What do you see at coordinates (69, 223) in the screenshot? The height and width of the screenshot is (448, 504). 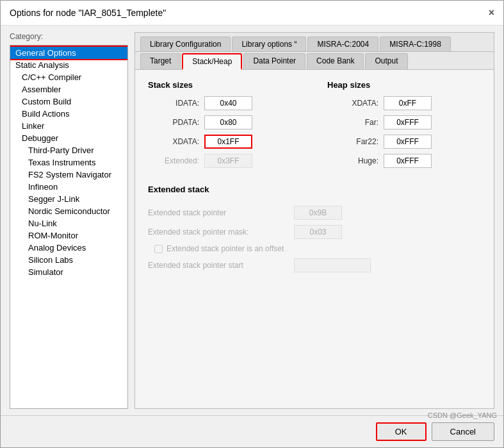 I see `sidebar-item-nu-link: Nu-Link` at bounding box center [69, 223].